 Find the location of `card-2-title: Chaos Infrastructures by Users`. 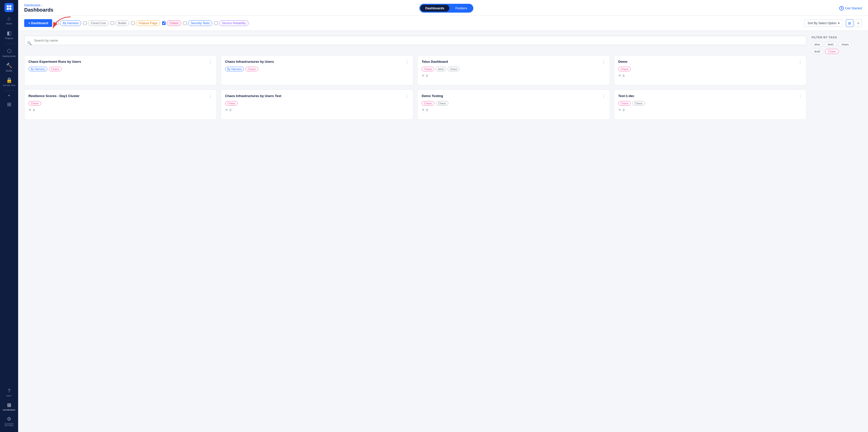

card-2-title: Chaos Infrastructures by Users is located at coordinates (315, 62).